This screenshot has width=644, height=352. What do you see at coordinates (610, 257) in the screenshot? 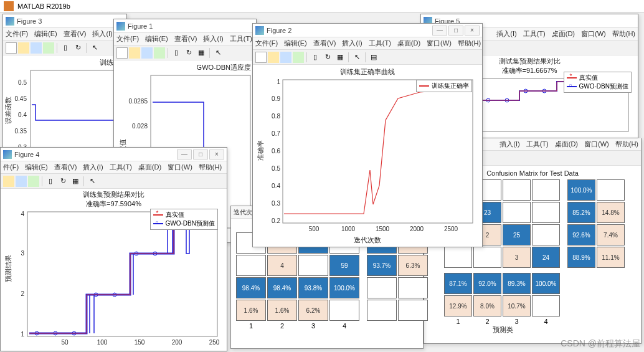
I see `conf-cell: 11.1%` at bounding box center [610, 257].